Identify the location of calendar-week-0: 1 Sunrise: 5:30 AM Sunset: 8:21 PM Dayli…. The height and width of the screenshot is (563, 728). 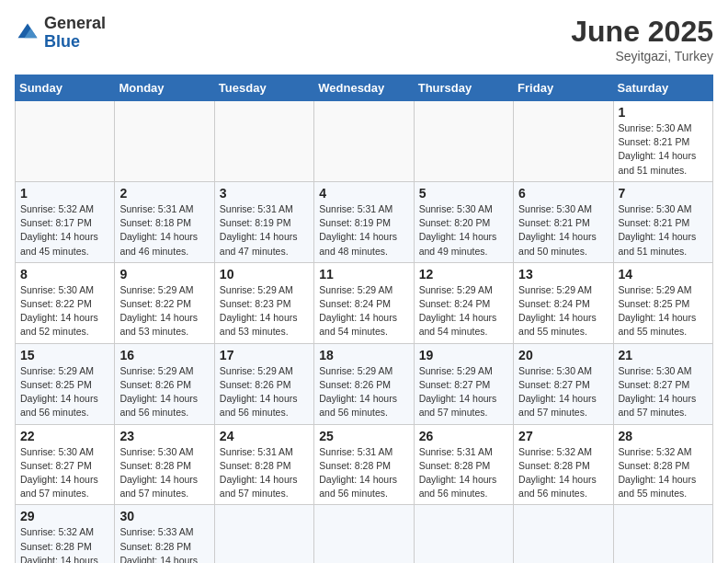
(364, 142).